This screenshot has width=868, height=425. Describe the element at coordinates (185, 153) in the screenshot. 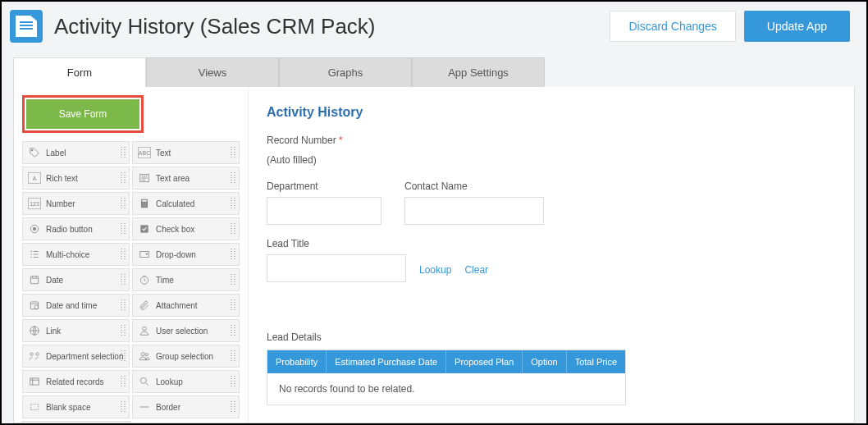

I see `field-type-text: ABCText` at that location.